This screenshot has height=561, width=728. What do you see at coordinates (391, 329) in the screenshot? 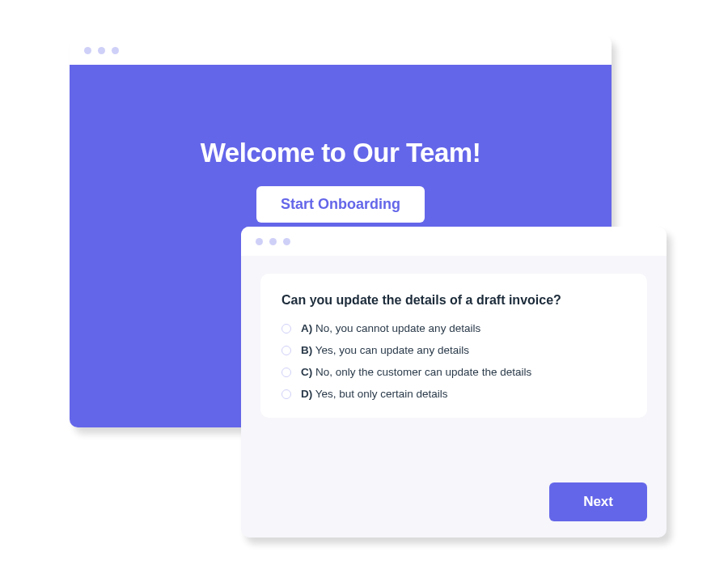
I see `option-label: A) No, you cannot update any details` at bounding box center [391, 329].